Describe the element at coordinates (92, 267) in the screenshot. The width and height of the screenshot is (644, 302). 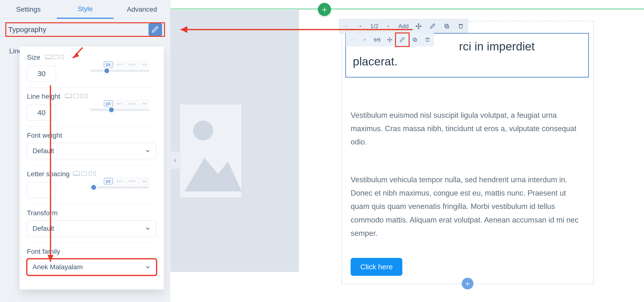
I see `font-family-select: Anek Malayalam` at that location.